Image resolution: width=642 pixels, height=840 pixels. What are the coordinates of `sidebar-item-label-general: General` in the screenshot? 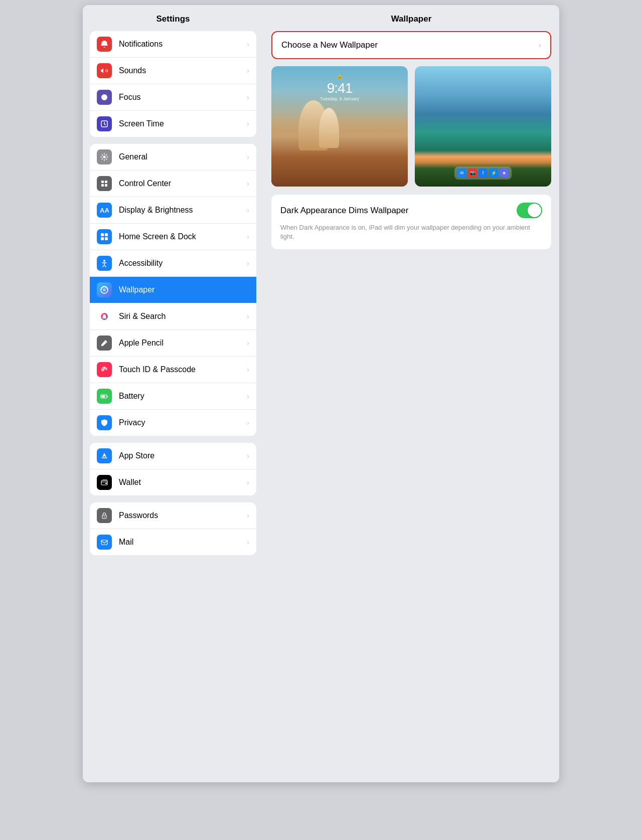 It's located at (183, 157).